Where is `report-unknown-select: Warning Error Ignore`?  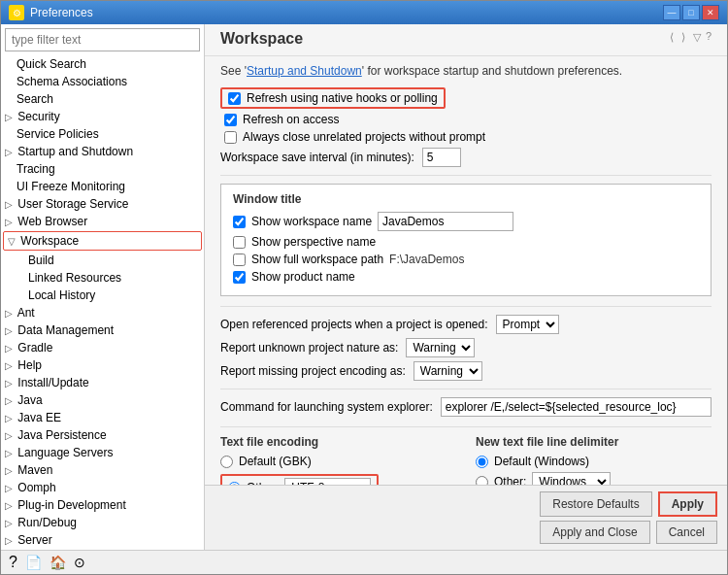
report-unknown-select: Warning Error Ignore is located at coordinates (441, 348).